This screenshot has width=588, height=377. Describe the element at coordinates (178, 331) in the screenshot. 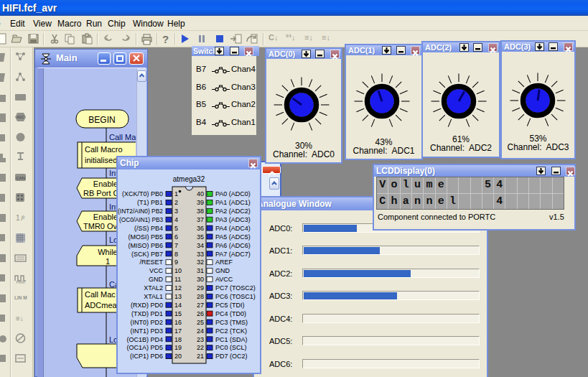

I see `svg-text: 17` at that location.